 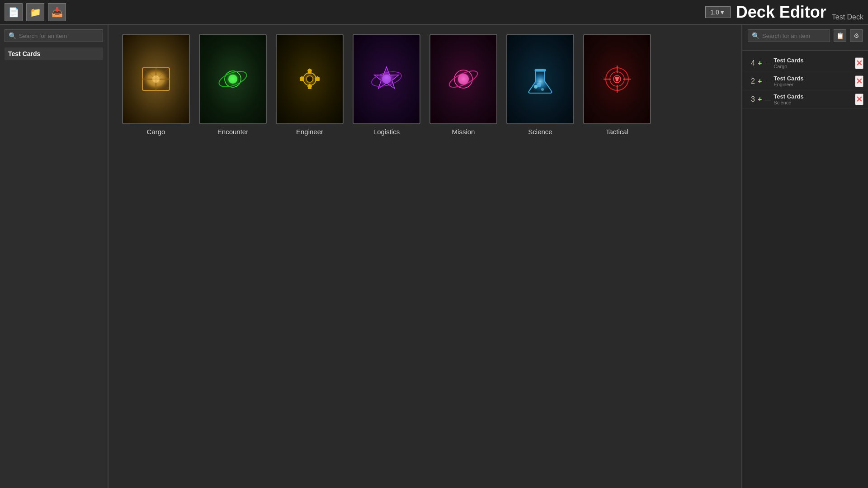 I want to click on deck-entry-name-2: Test Cards, so click(x=813, y=97).